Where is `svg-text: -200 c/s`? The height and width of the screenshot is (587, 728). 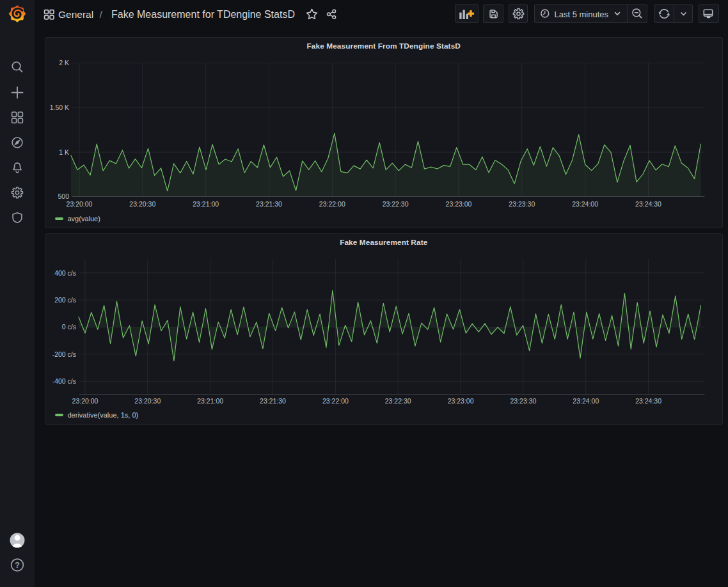
svg-text: -200 c/s is located at coordinates (64, 354).